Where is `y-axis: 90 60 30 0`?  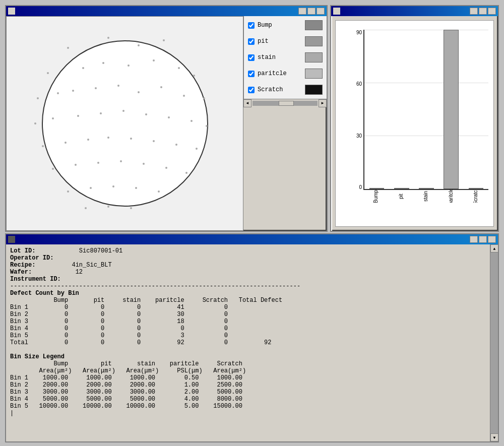 y-axis: 90 60 30 0 is located at coordinates (356, 110).